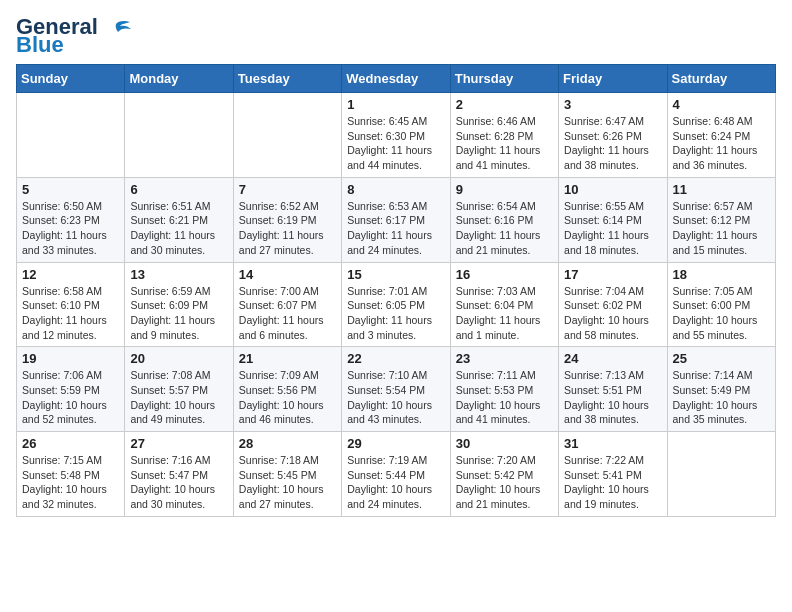 Image resolution: width=792 pixels, height=612 pixels. I want to click on calendar-cell: 1Sunrise: 6:45 AM Sunset: 6:30 PM Daylig…, so click(396, 136).